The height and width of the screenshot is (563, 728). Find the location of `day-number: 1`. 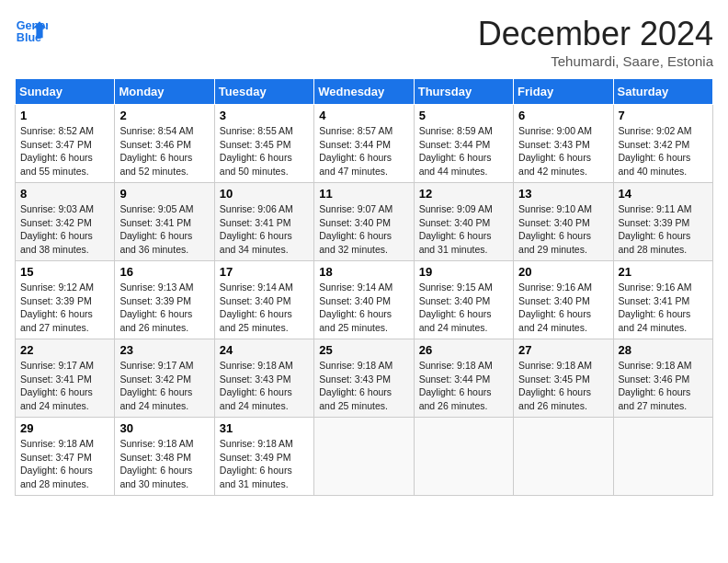

day-number: 1 is located at coordinates (64, 116).